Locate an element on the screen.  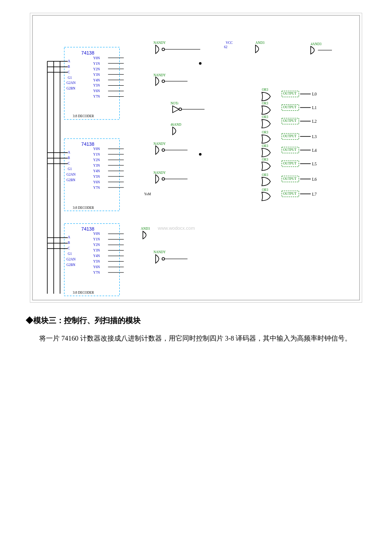
svg-text: L1 is located at coordinates (314, 107).